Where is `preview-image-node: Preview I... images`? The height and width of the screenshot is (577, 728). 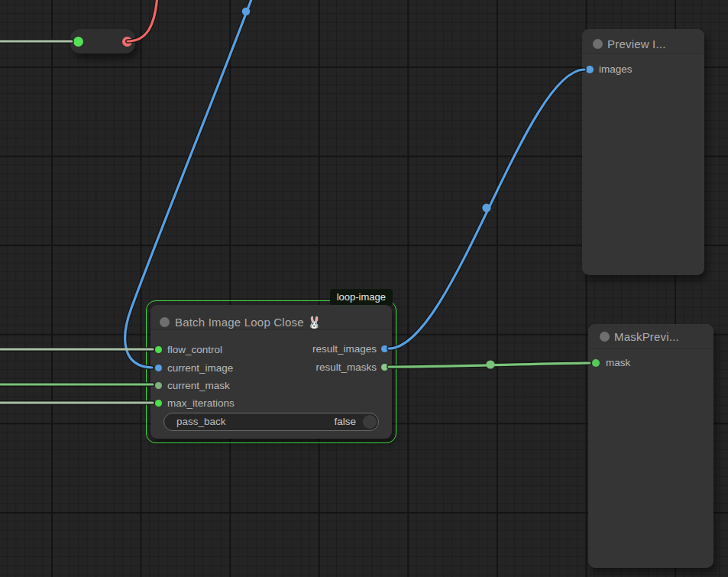
preview-image-node: Preview I... images is located at coordinates (643, 152).